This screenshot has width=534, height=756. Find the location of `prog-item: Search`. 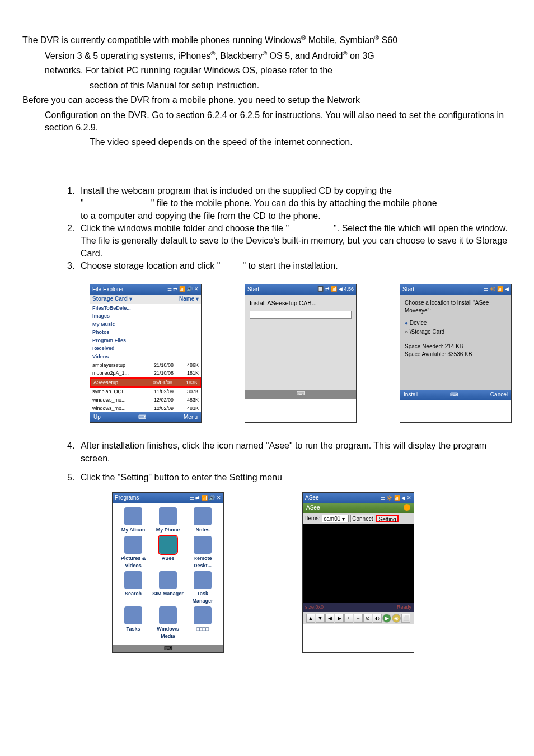

prog-item: Search is located at coordinates (133, 588).